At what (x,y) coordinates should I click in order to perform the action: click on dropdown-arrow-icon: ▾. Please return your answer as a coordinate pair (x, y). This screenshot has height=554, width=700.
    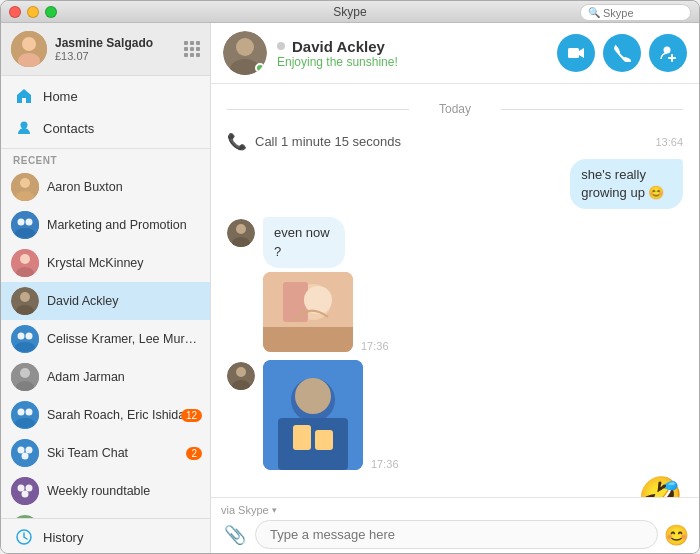
    Looking at the image, I should click on (274, 510).